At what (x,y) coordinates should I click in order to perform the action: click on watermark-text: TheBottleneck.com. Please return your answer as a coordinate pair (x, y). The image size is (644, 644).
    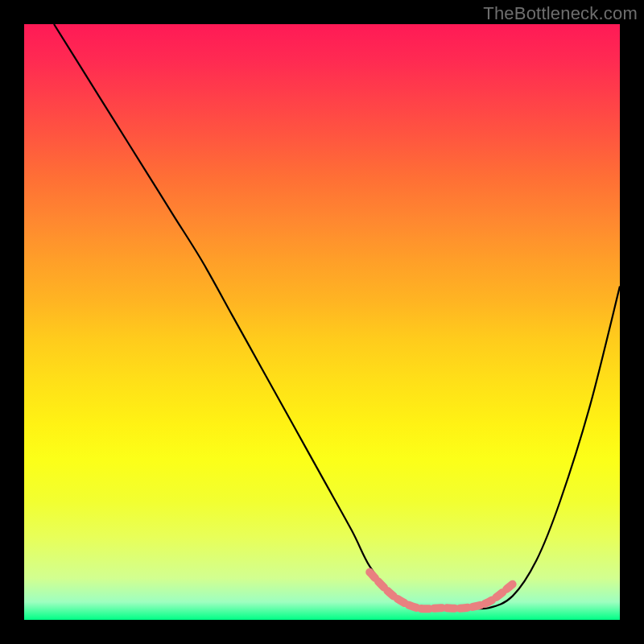
    Looking at the image, I should click on (560, 14).